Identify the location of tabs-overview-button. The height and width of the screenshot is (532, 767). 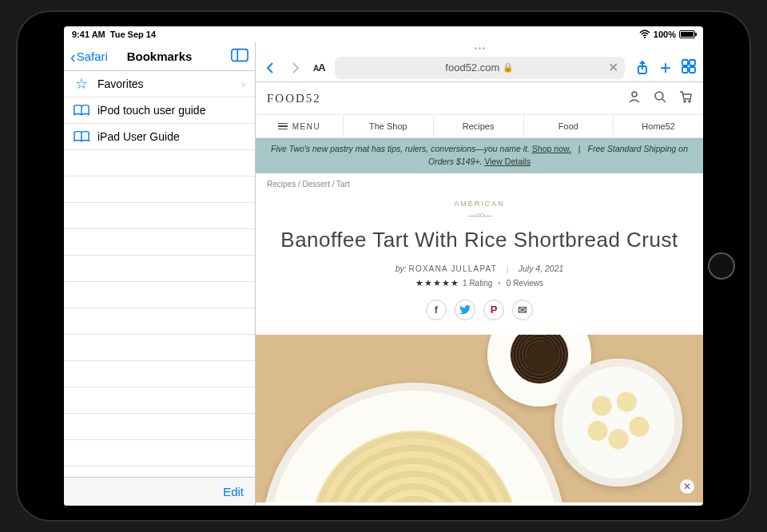
(689, 68).